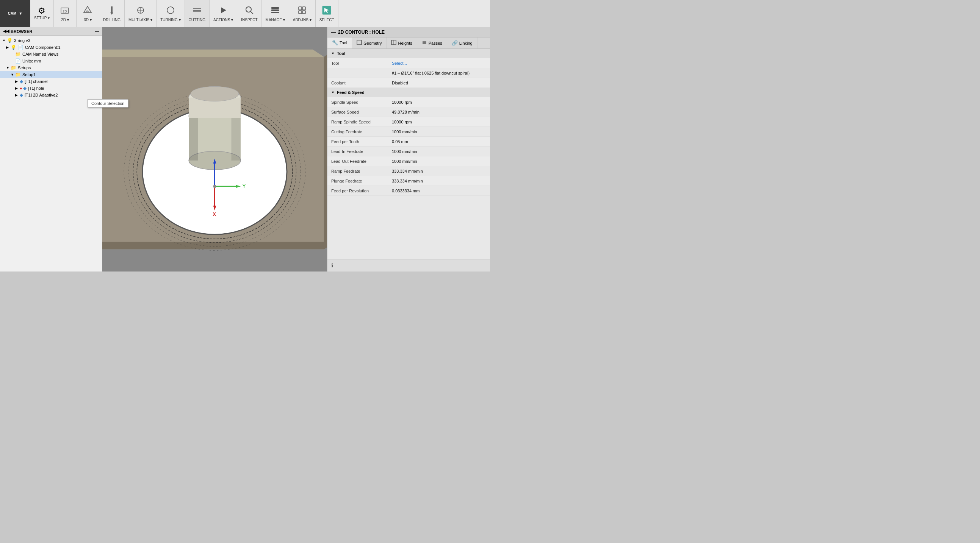 The width and height of the screenshot is (980, 543). I want to click on toolbar-setup: ⚙ SETUP ▾, so click(42, 14).